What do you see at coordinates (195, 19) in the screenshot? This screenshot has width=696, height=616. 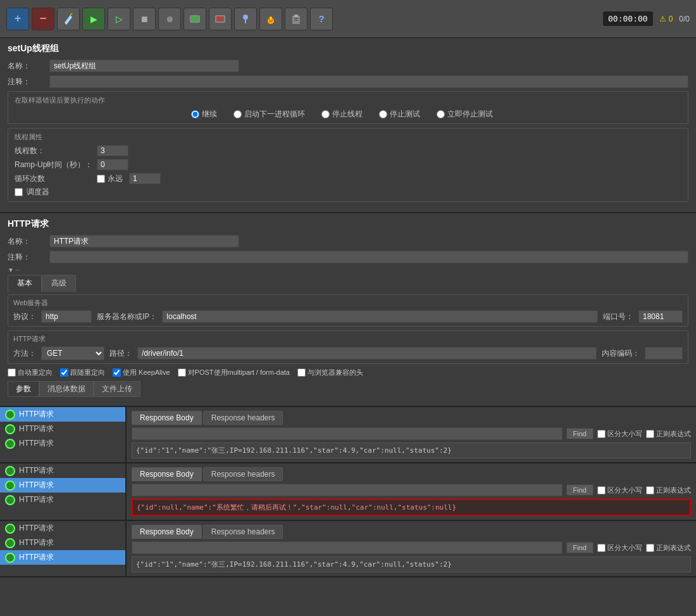 I see `tool1-button` at bounding box center [195, 19].